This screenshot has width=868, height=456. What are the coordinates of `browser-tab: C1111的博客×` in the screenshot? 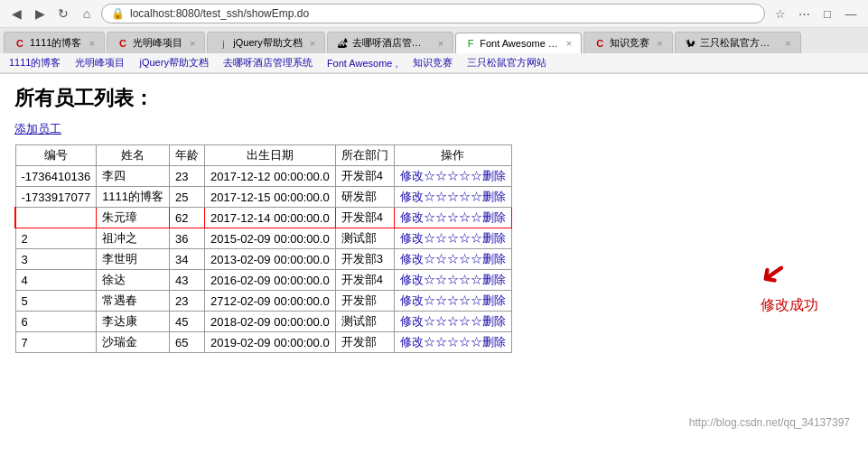 It's located at (54, 42).